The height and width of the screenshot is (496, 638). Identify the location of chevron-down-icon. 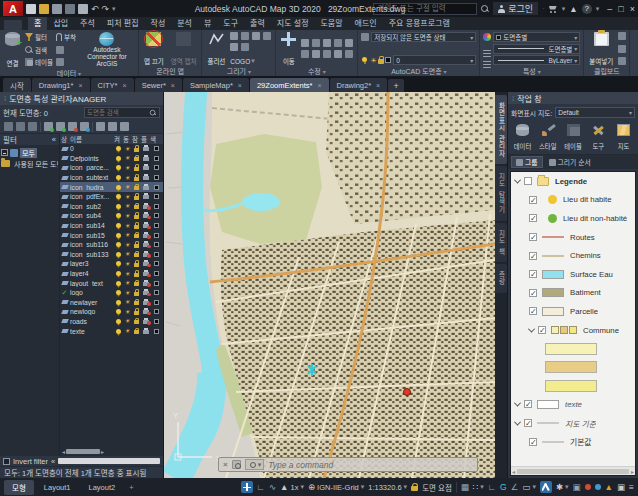
(532, 328).